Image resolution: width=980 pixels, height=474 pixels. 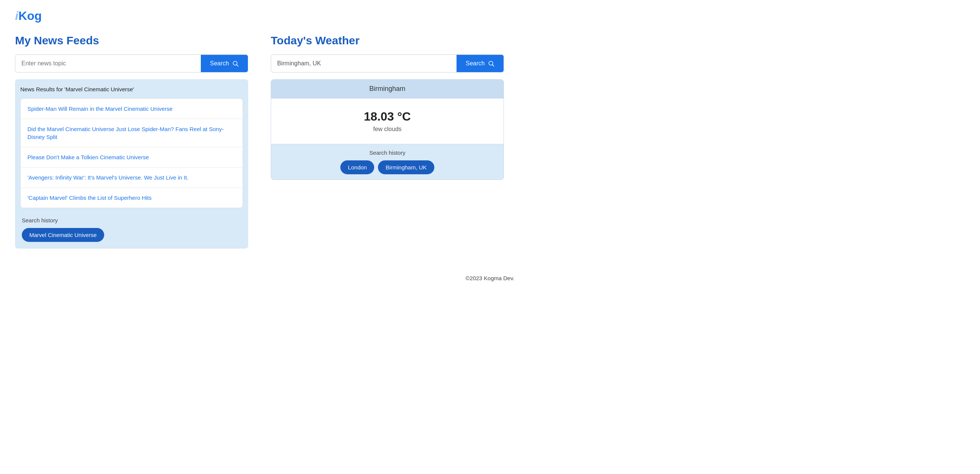 What do you see at coordinates (100, 109) in the screenshot?
I see `news-article-link: Spider-Man Will Remain in the Marvel Cin…` at bounding box center [100, 109].